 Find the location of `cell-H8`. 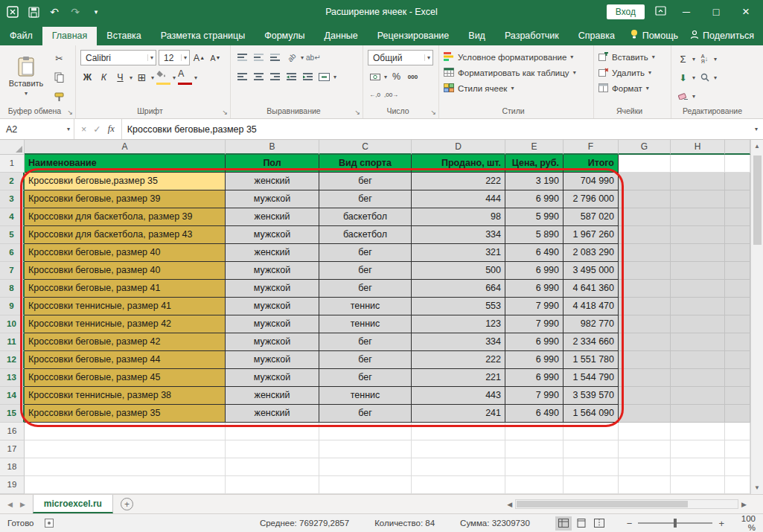

cell-H8 is located at coordinates (698, 289).